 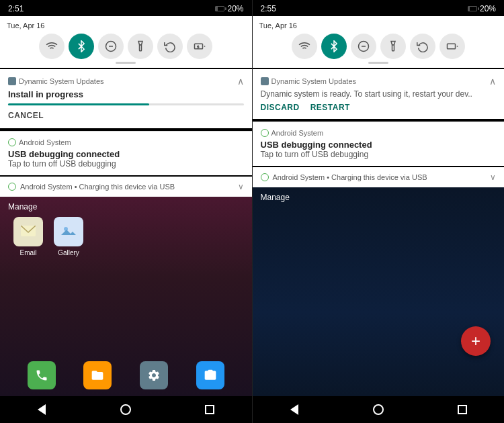 I want to click on qs-tile-flashlight-left, so click(x=140, y=46).